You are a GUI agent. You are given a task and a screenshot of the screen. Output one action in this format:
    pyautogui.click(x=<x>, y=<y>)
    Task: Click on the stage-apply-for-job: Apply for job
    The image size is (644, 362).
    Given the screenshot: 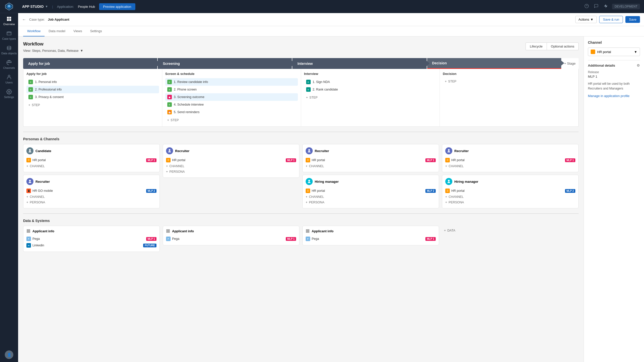 What is the action you would take?
    pyautogui.click(x=90, y=63)
    